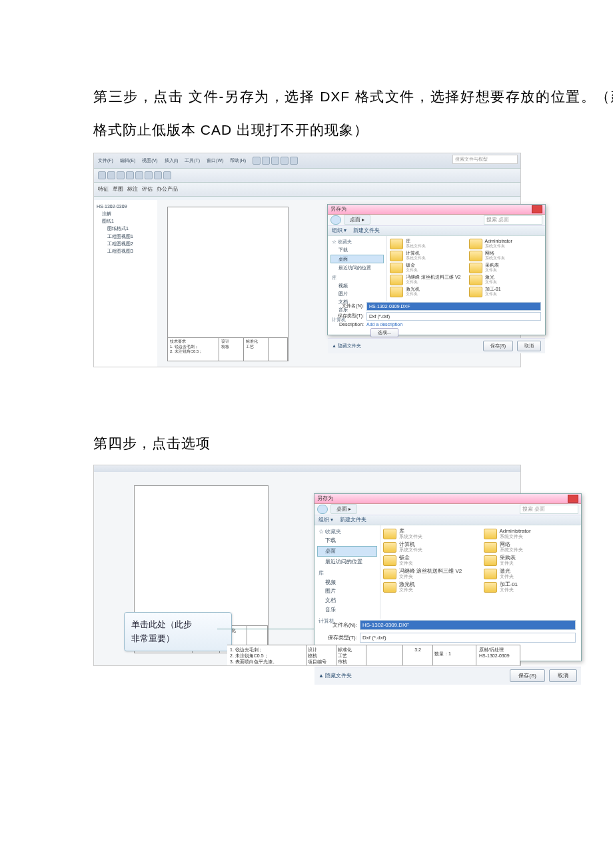 This screenshot has width=613, height=868. What do you see at coordinates (228, 284) in the screenshot?
I see `drawing-sheet: 技术要求 1. 锐边去毛刺； 2. 未注锐角C0.5； 设计 校核 标准化 工艺` at bounding box center [228, 284].